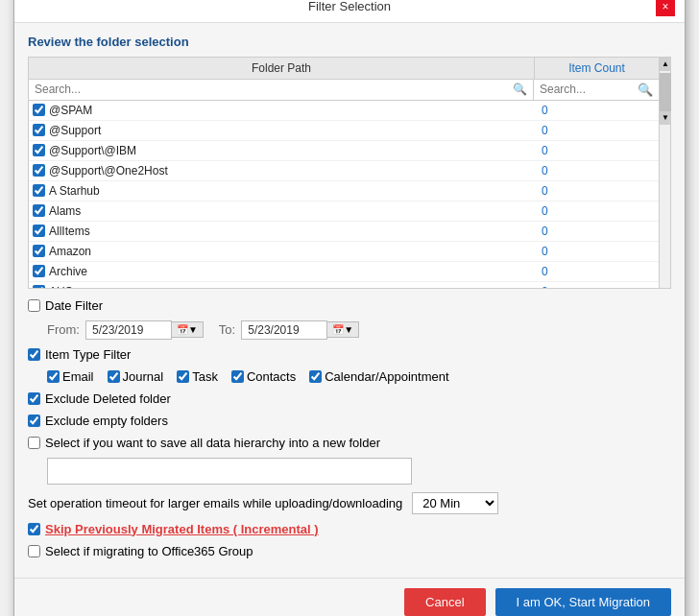 The height and width of the screenshot is (616, 699). What do you see at coordinates (281, 272) in the screenshot?
I see `folder-path-cell: Archive` at bounding box center [281, 272].